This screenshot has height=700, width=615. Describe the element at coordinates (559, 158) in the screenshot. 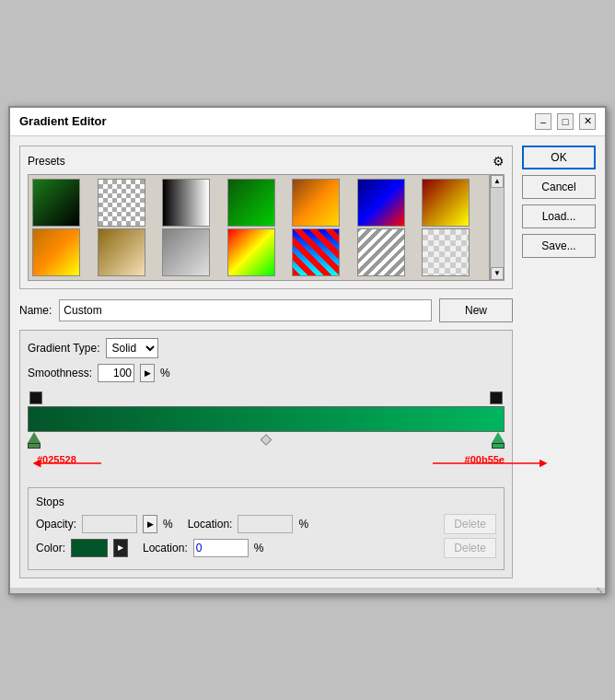

I see `ok-button: OK` at that location.